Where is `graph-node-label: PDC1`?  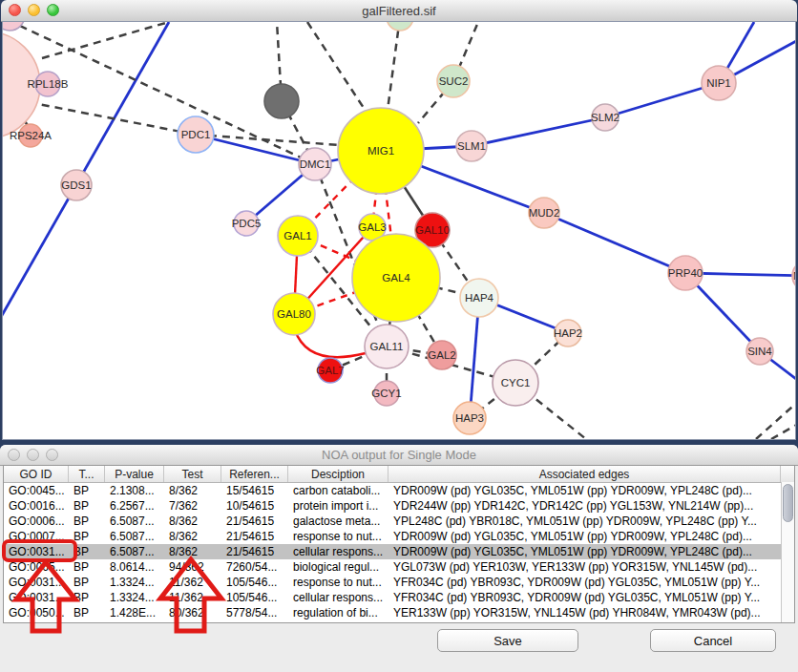 graph-node-label: PDC1 is located at coordinates (197, 135).